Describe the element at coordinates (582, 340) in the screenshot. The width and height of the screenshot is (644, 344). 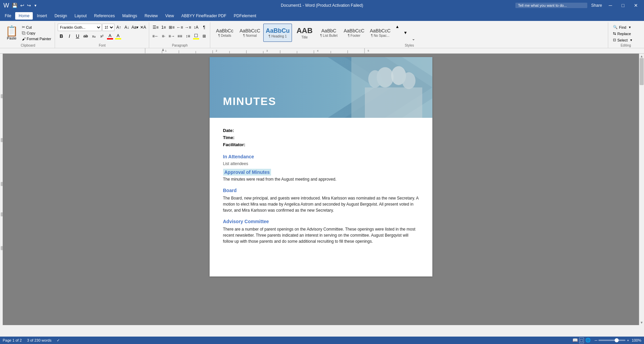
I see `print-layout-button: □` at that location.